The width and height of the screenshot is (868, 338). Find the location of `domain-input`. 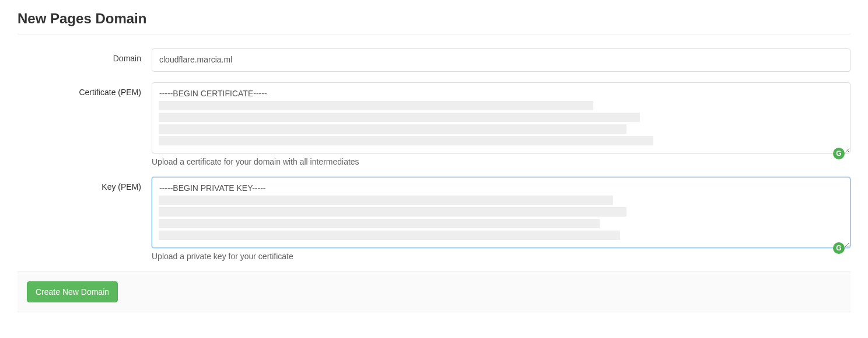

domain-input is located at coordinates (501, 60).